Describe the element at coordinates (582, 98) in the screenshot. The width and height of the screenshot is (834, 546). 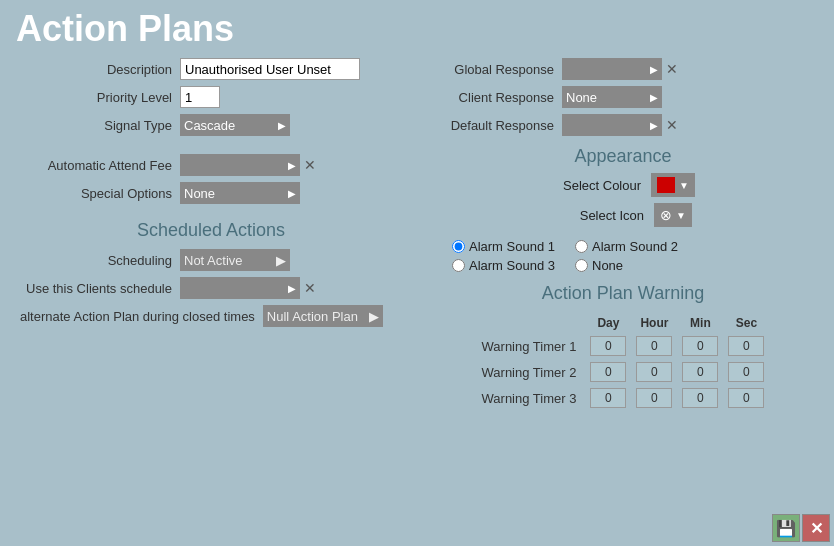
I see `client-response-value: None` at that location.